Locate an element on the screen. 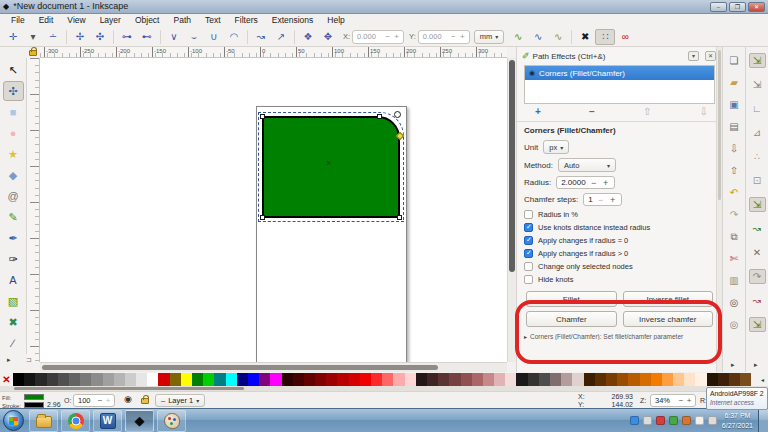 Image resolution: width=768 pixels, height=432 pixels. maximize-button: ❐ is located at coordinates (738, 7).